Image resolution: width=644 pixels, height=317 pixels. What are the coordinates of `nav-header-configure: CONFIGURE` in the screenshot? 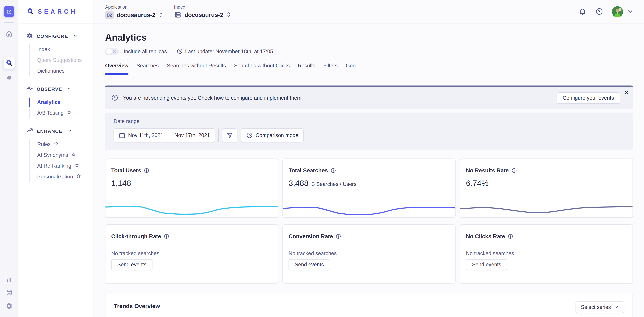 It's located at (60, 36).